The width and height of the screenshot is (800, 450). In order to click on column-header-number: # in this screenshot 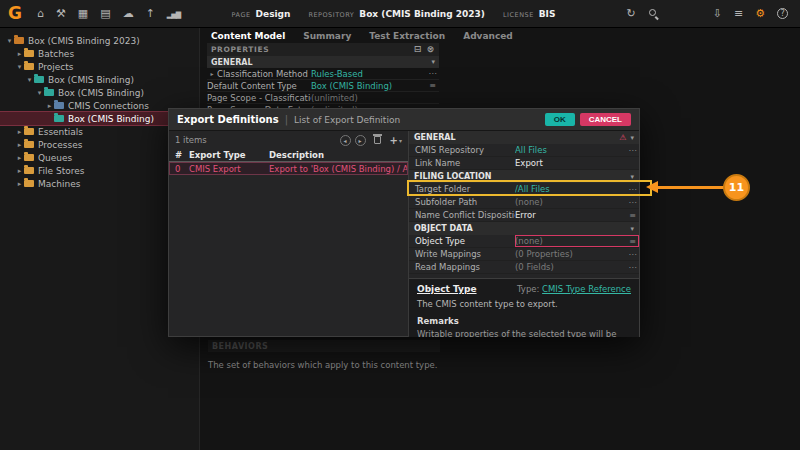, I will do `click(179, 155)`.